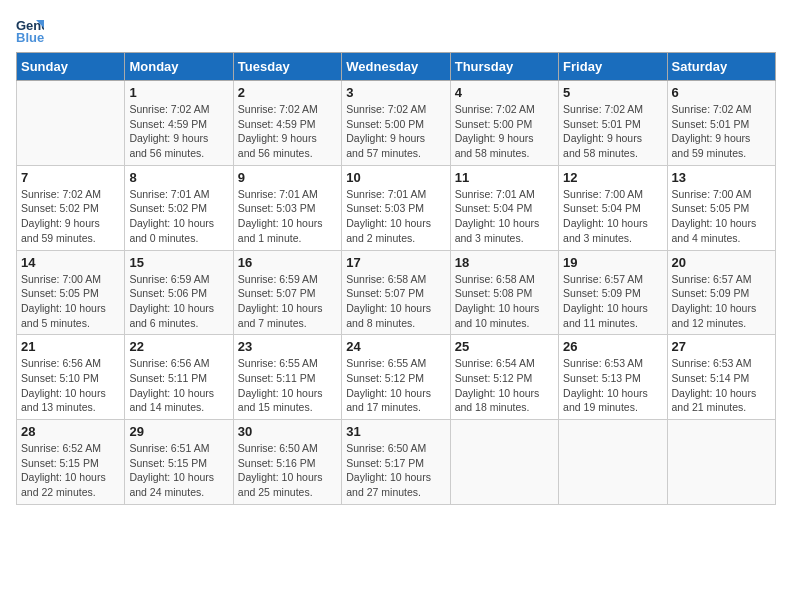 The image size is (792, 612). I want to click on day-info: Sunrise: 6:52 AMSunset: 5:15 PMDaylight:…, so click(70, 470).